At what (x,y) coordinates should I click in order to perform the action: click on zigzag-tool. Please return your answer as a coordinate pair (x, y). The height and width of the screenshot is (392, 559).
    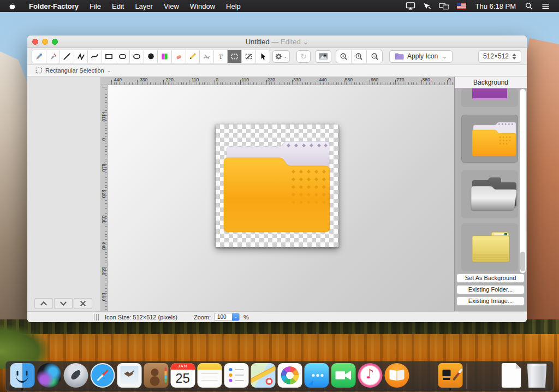
    Looking at the image, I should click on (81, 57).